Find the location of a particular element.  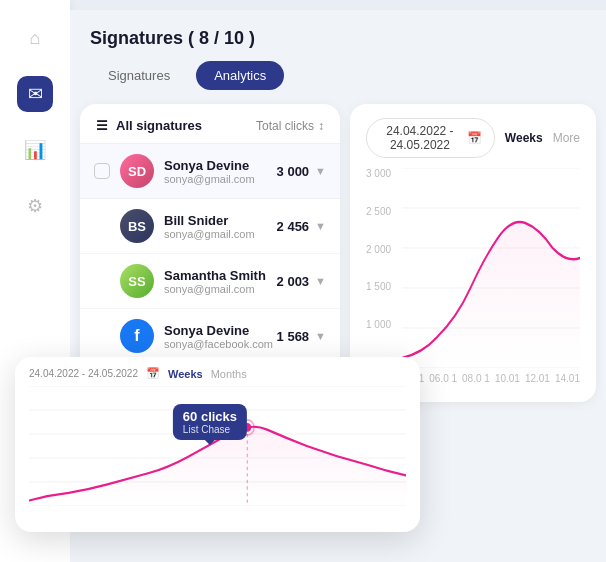

table-row: SD Sonya Devine sonya@gmail.com 3 000 ▼ is located at coordinates (210, 172).